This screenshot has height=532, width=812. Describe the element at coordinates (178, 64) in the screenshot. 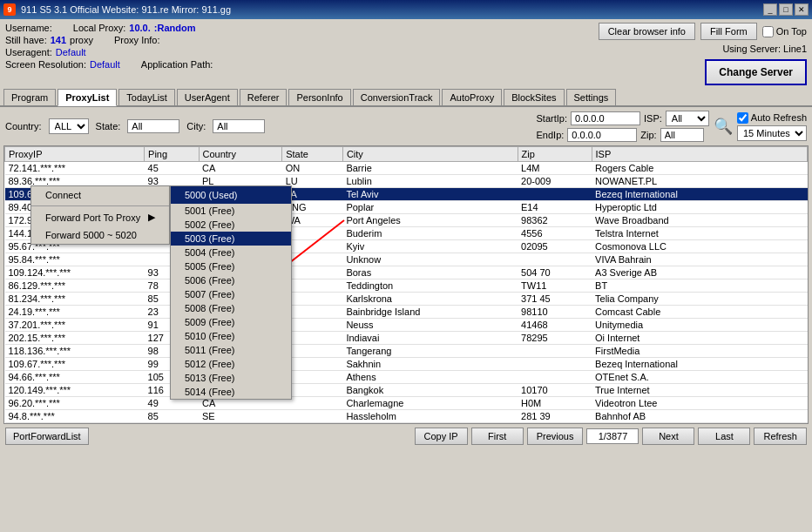

I see `apppath-label: Application Path:` at that location.